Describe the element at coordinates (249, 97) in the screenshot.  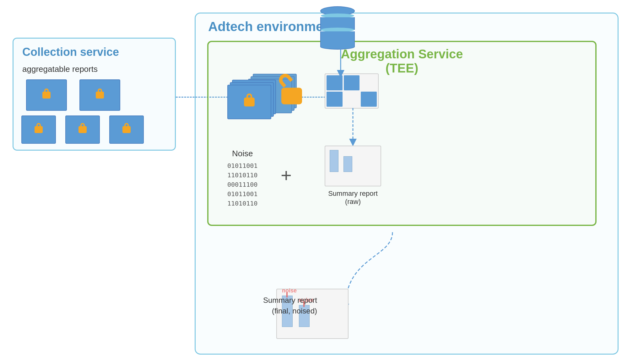
I see `tee-input-docs` at that location.